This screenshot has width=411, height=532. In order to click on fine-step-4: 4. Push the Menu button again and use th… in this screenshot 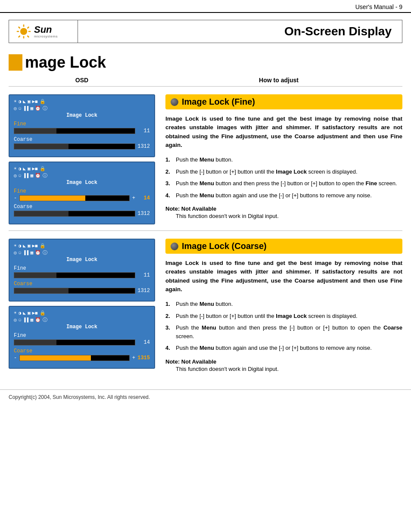, I will do `click(284, 196)`.